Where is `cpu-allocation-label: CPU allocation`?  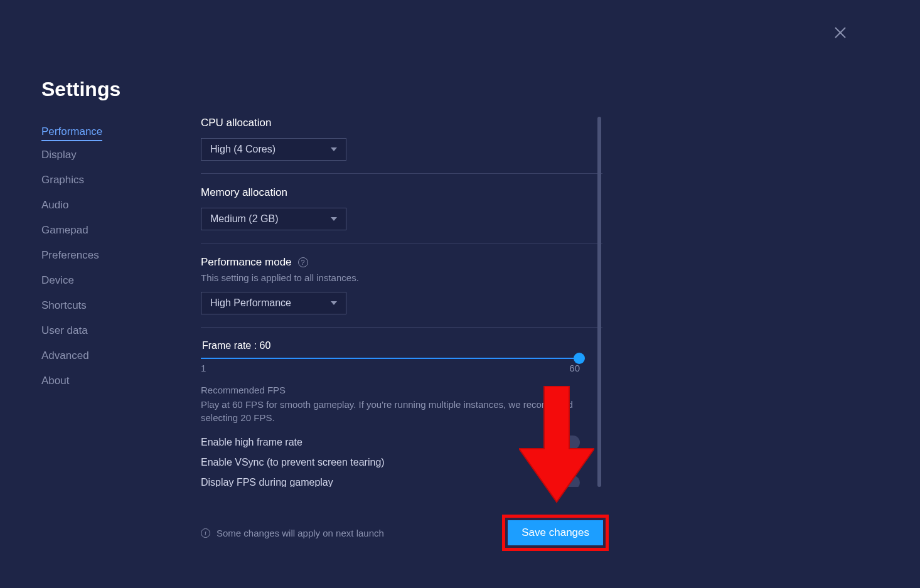
cpu-allocation-label: CPU allocation is located at coordinates (402, 123).